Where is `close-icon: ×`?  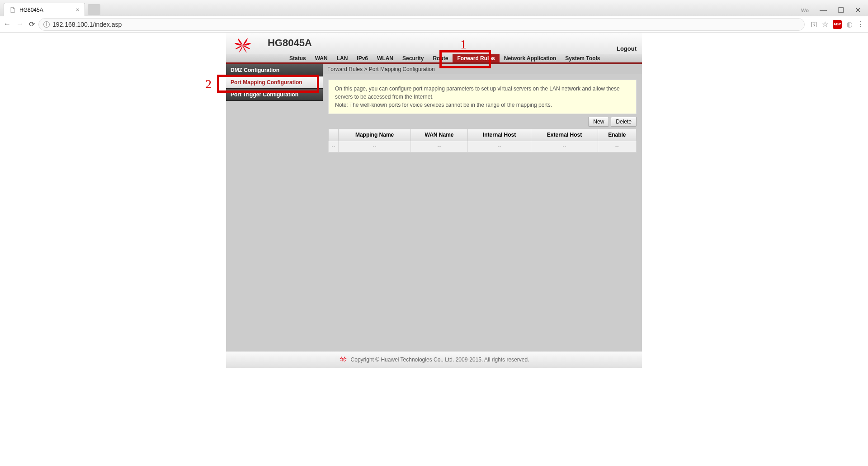 close-icon: × is located at coordinates (78, 10).